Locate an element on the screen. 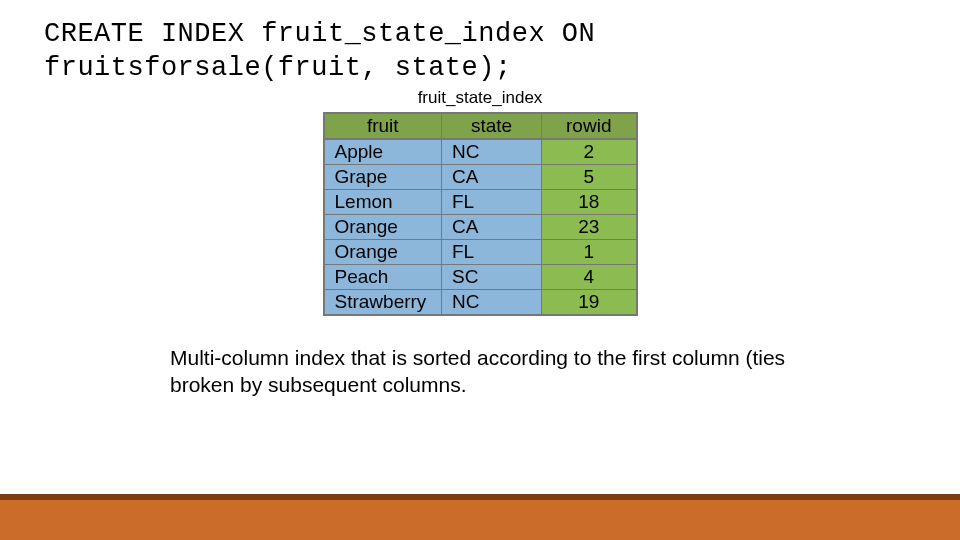 The width and height of the screenshot is (960, 540). cell-rowid: 5 is located at coordinates (590, 176).